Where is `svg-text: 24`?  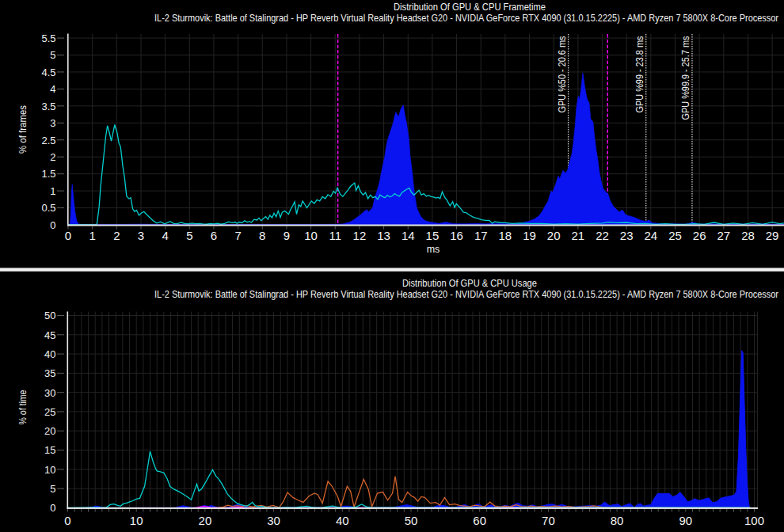 svg-text: 24 is located at coordinates (651, 236).